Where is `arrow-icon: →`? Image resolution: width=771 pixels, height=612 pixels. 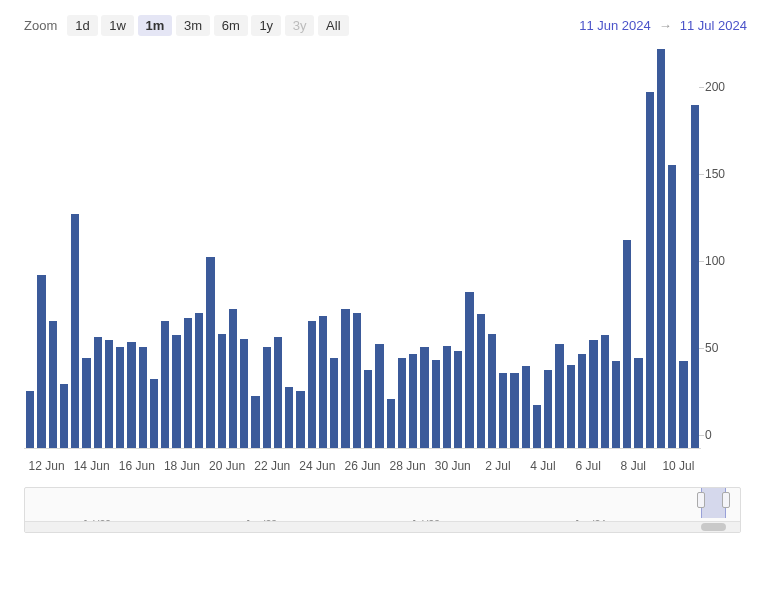
arrow-icon: → is located at coordinates (666, 26).